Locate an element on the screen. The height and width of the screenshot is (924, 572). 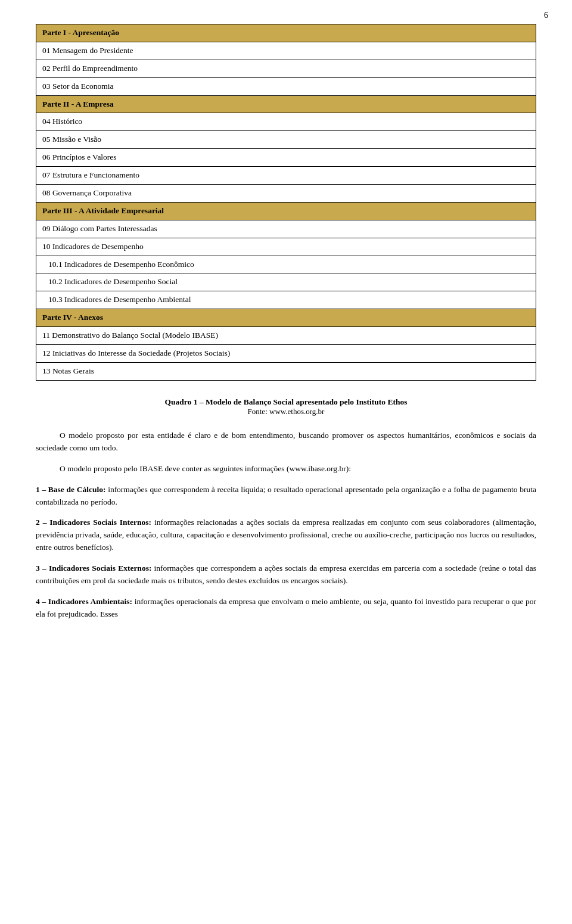
toc-item: 03 Setor da Economia is located at coordinates (286, 86).